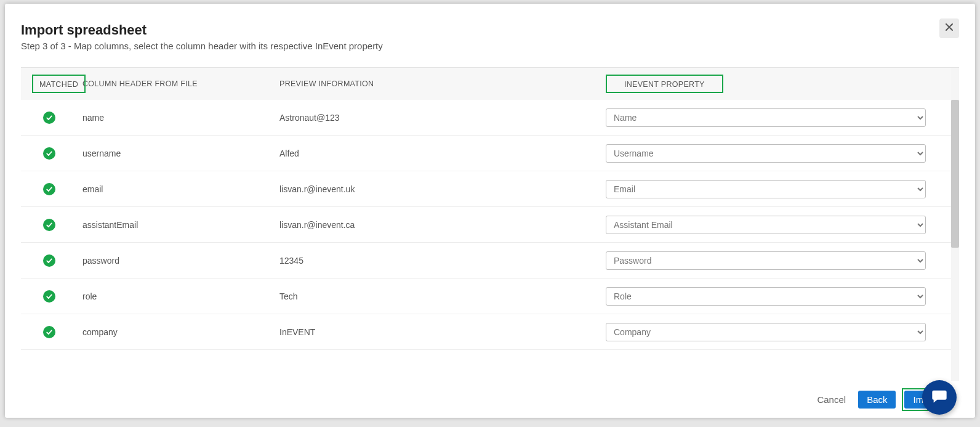 This screenshot has height=427, width=980. I want to click on table-row: usernameAlfedUsername, so click(490, 153).